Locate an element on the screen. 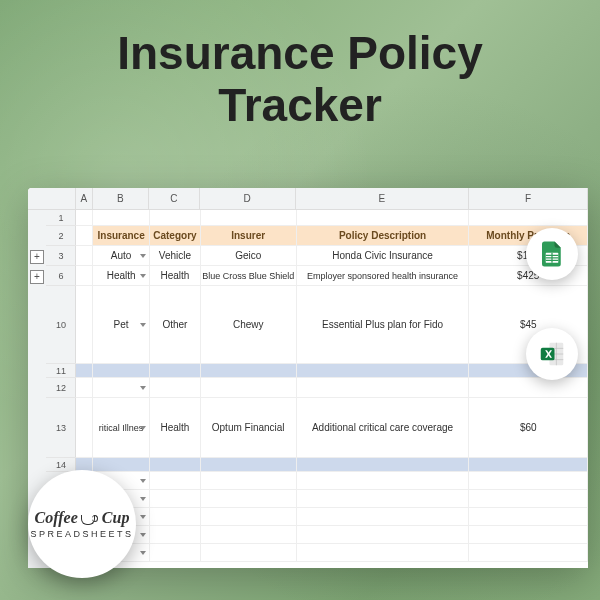  row-num: 3 is located at coordinates (61, 256).